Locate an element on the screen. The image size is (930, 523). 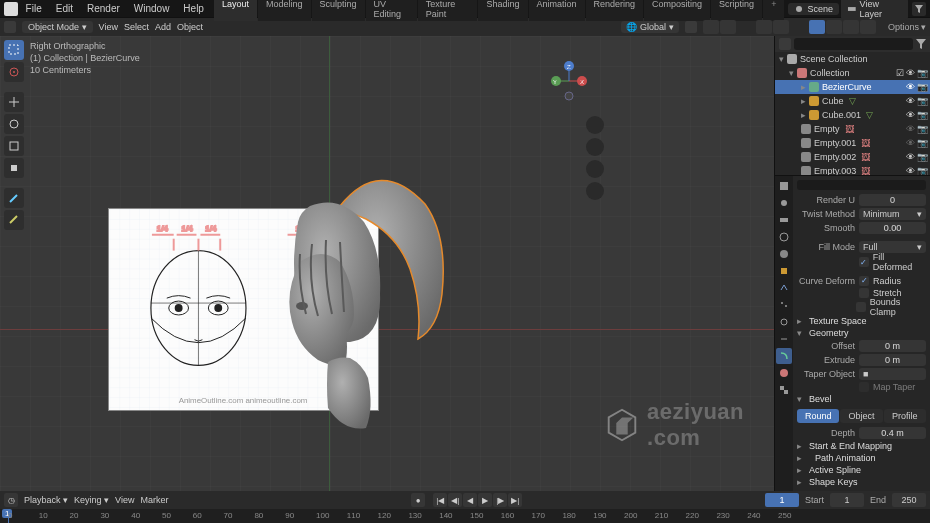
tool-transform is located at coordinates (14, 168).